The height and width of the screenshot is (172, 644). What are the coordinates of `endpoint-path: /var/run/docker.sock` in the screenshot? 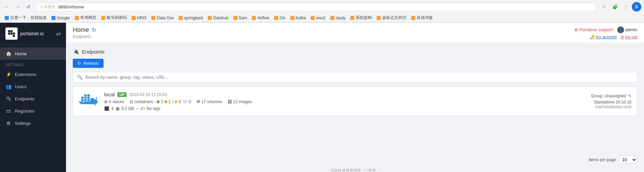 It's located at (598, 107).